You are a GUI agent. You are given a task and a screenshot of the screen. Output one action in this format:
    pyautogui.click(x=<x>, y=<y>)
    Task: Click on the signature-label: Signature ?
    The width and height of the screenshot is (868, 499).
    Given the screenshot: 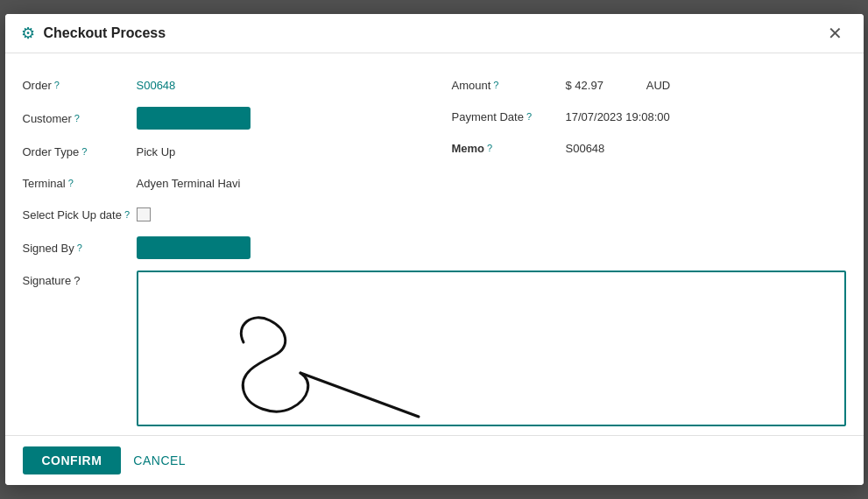 What is the action you would take?
    pyautogui.click(x=80, y=278)
    